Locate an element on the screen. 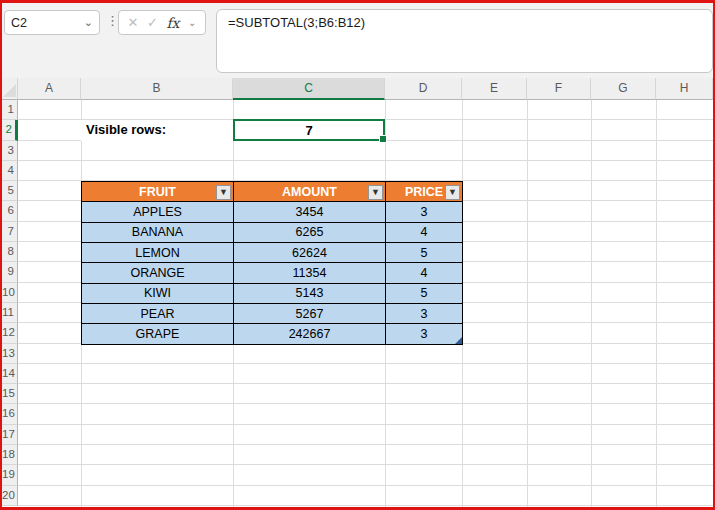 The image size is (715, 510). enter-icon: ✓ is located at coordinates (152, 22).